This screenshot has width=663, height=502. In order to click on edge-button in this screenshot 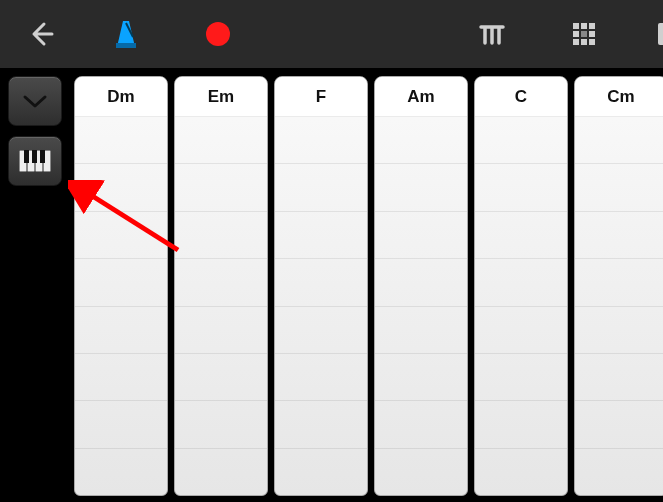, I will do `click(650, 34)`.